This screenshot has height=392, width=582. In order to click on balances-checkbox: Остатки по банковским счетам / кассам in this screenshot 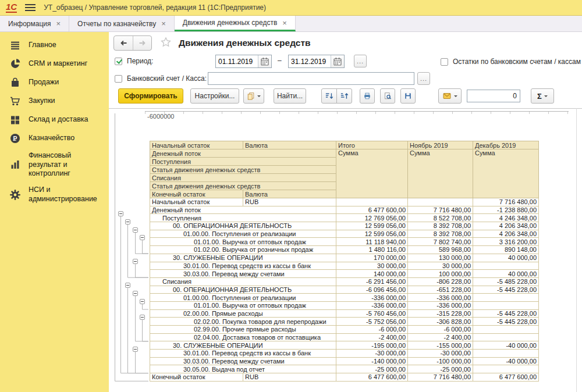, I will do `click(511, 62)`.